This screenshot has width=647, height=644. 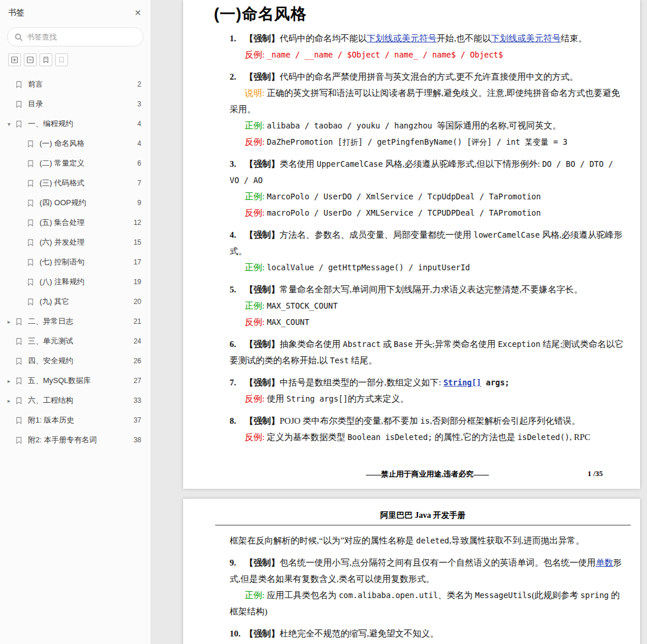 What do you see at coordinates (76, 124) in the screenshot?
I see `bookmark-item: ▾ 一、编程规约 4` at bounding box center [76, 124].